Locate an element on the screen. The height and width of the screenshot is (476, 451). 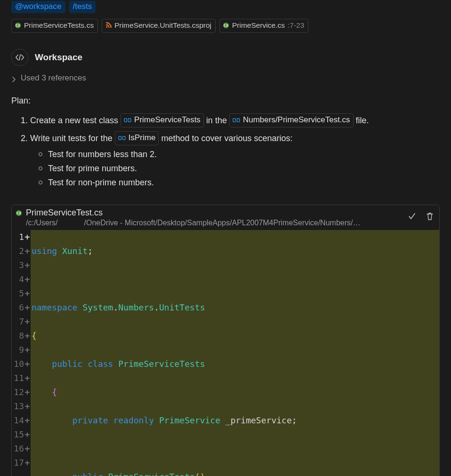
line-number: 11 is located at coordinates (19, 378).